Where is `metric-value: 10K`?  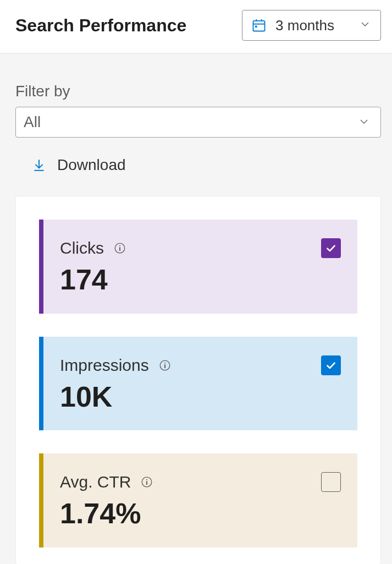
metric-value: 10K is located at coordinates (200, 397).